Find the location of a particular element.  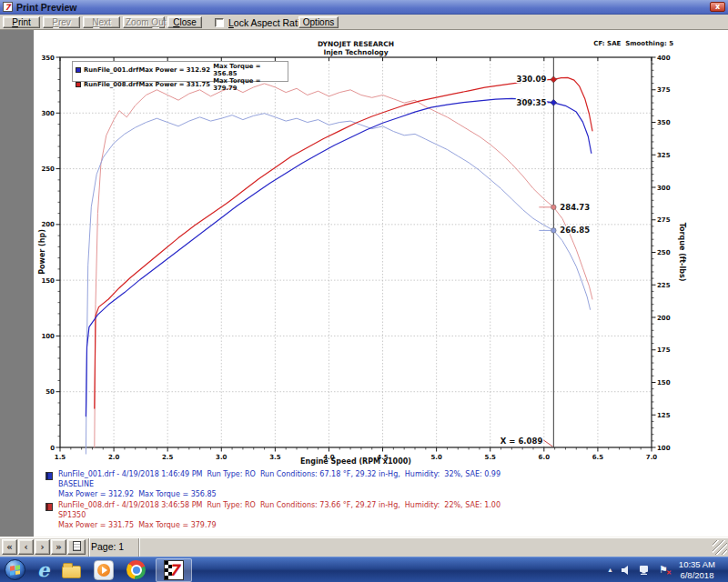

taskbar-chrome-button is located at coordinates (136, 570).